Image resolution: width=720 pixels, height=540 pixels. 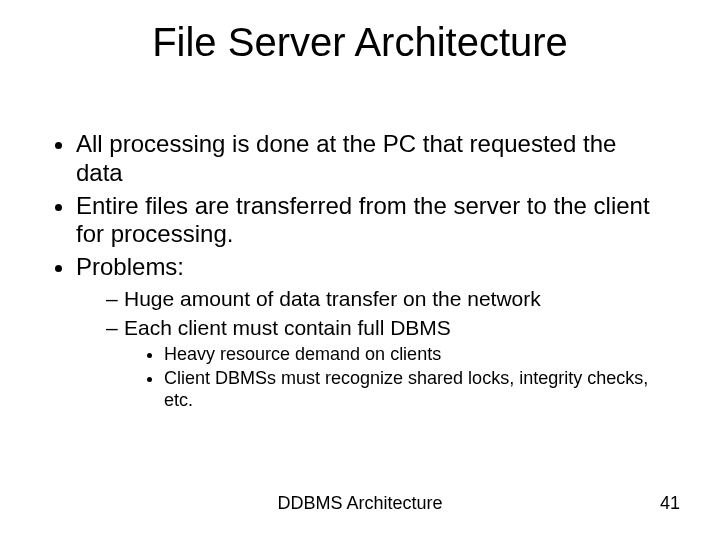 What do you see at coordinates (414, 355) in the screenshot?
I see `bullet-item: Heavy resource demand on clients` at bounding box center [414, 355].